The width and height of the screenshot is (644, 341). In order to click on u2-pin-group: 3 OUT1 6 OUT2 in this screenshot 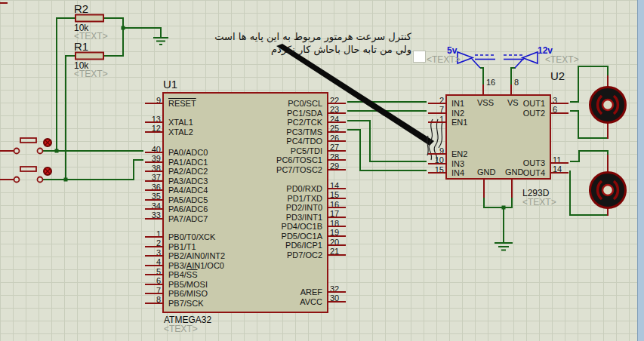, I will do `click(523, 109)`.